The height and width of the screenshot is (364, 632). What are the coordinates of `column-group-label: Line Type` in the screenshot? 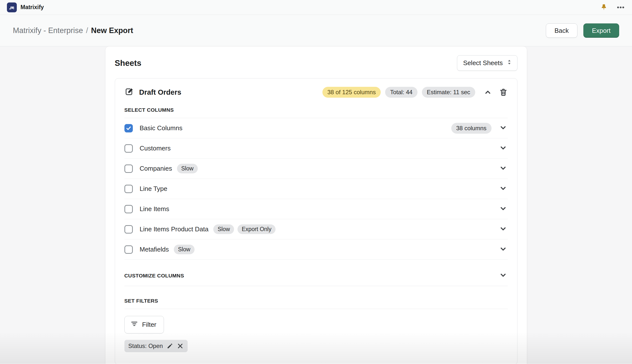 It's located at (154, 189).